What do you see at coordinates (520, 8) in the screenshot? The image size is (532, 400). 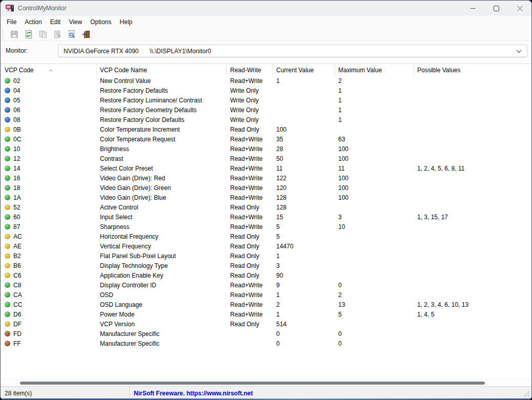 I see `close-button` at bounding box center [520, 8].